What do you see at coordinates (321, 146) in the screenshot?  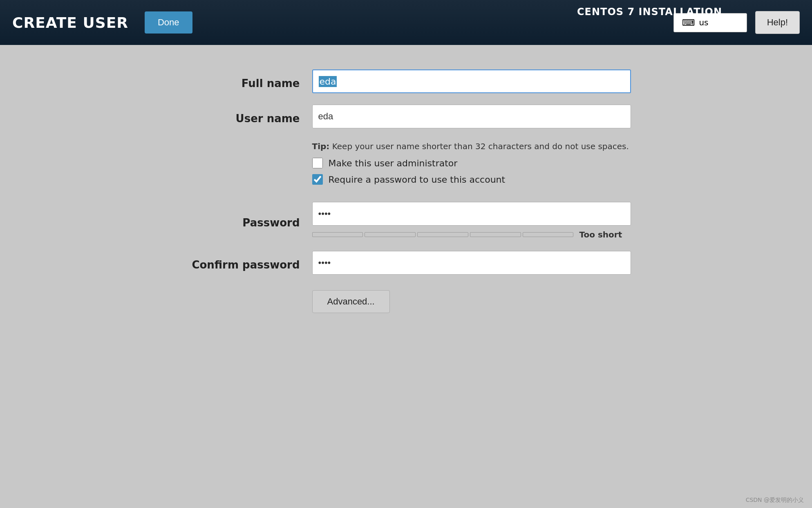 I see `tip-prefix: Tip:` at bounding box center [321, 146].